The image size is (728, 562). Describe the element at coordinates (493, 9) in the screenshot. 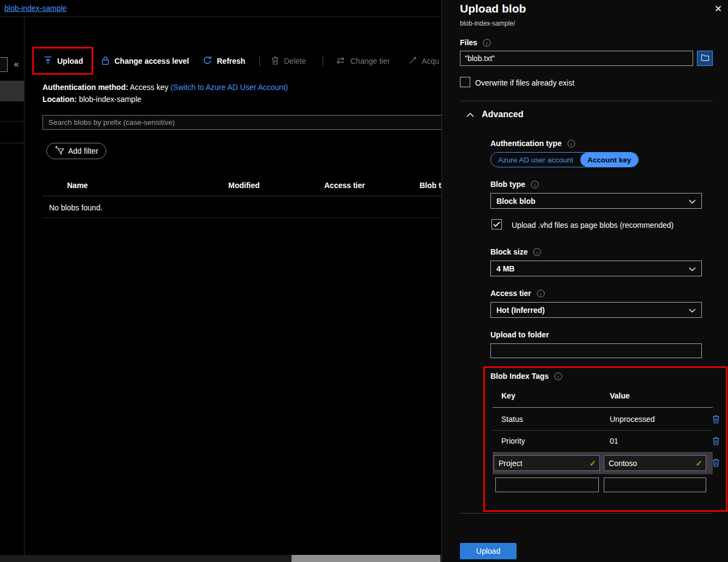

I see `panel-title: Upload blob` at that location.